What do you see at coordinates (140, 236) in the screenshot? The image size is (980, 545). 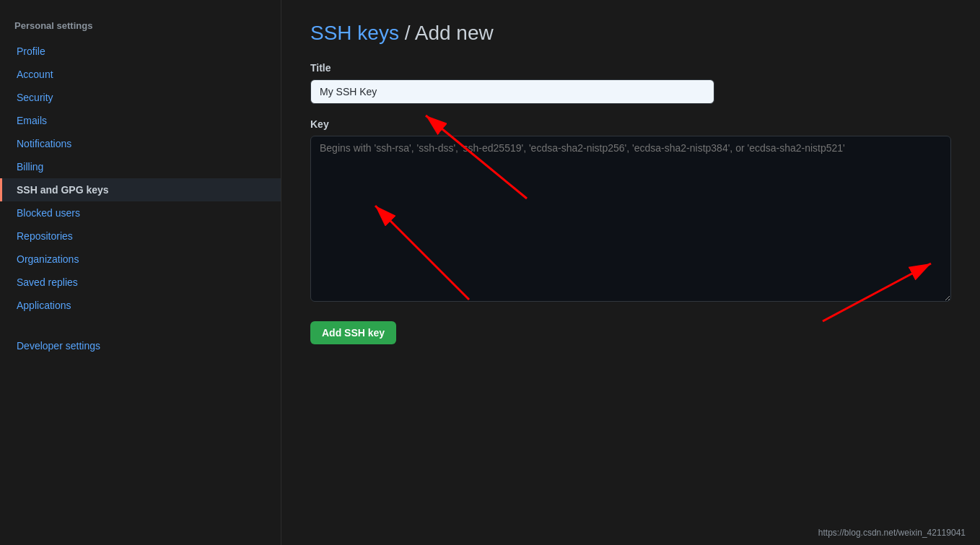 I see `sidebar-item-repositories: Repositories` at bounding box center [140, 236].